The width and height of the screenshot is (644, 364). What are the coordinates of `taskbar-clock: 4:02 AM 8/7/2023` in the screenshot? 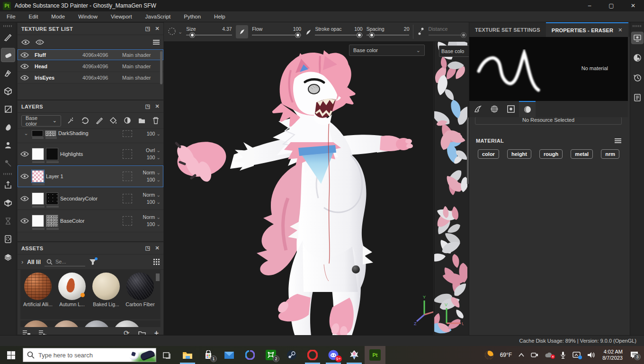 It's located at (613, 355).